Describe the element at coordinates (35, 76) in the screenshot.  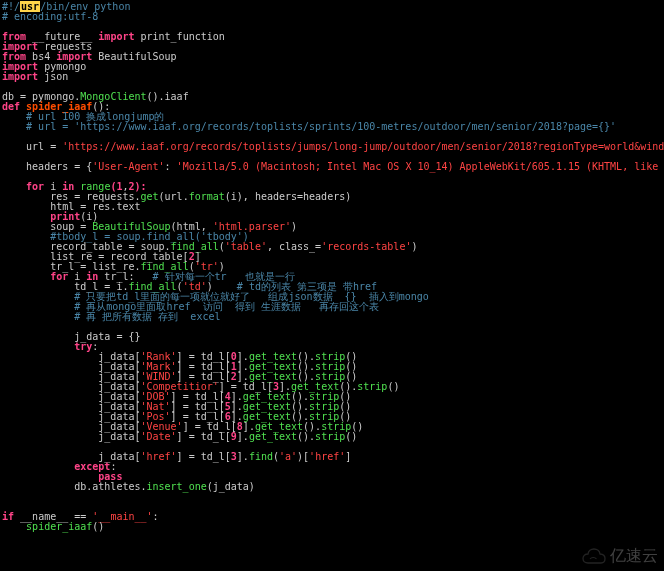
I see `import-line: import json` at that location.